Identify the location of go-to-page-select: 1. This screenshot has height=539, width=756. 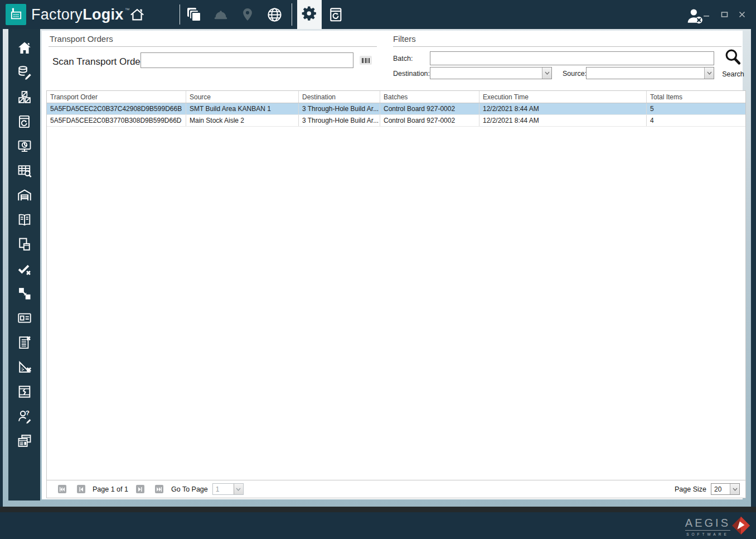
(228, 489).